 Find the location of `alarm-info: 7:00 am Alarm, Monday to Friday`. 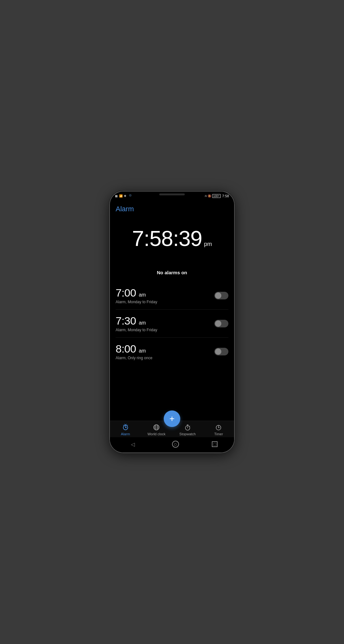

alarm-info: 7:00 am Alarm, Monday to Friday is located at coordinates (136, 295).